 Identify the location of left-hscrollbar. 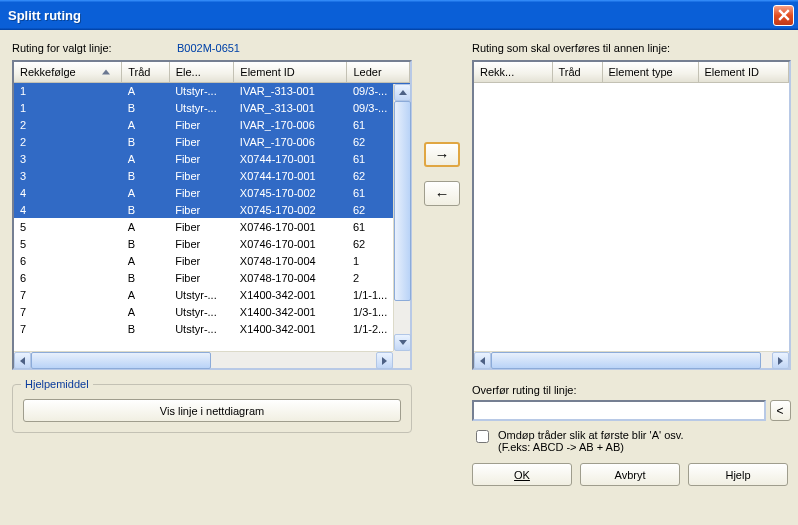
(204, 360).